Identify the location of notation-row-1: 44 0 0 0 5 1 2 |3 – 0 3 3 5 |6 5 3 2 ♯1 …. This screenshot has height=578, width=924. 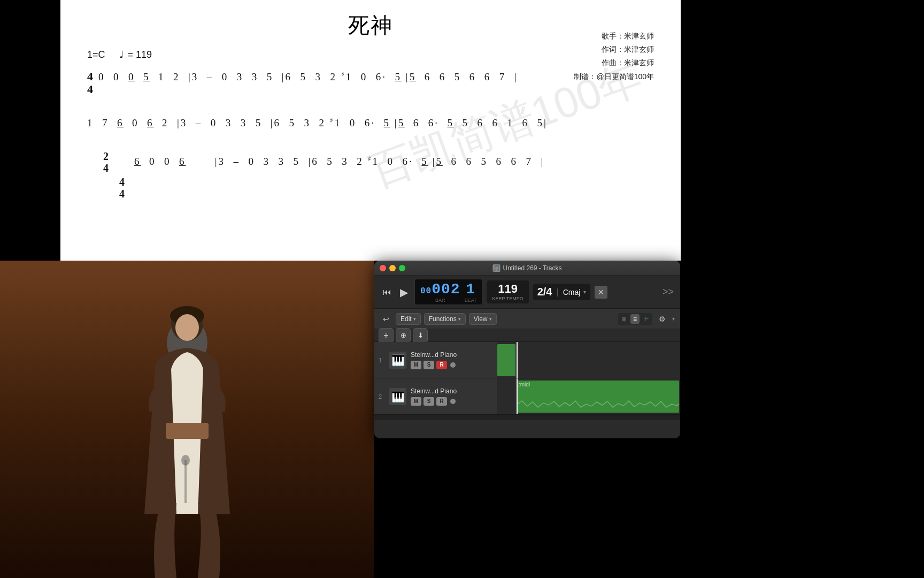
(371, 81).